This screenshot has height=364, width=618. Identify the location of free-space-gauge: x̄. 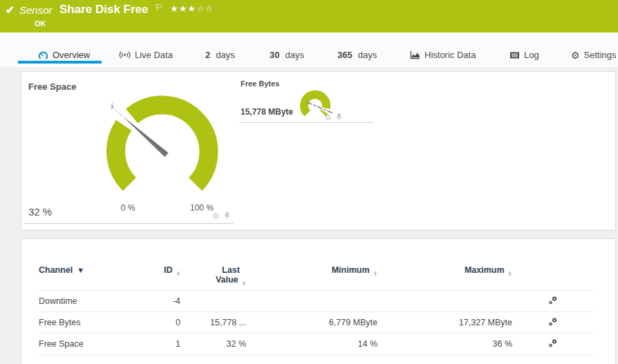
(180, 149).